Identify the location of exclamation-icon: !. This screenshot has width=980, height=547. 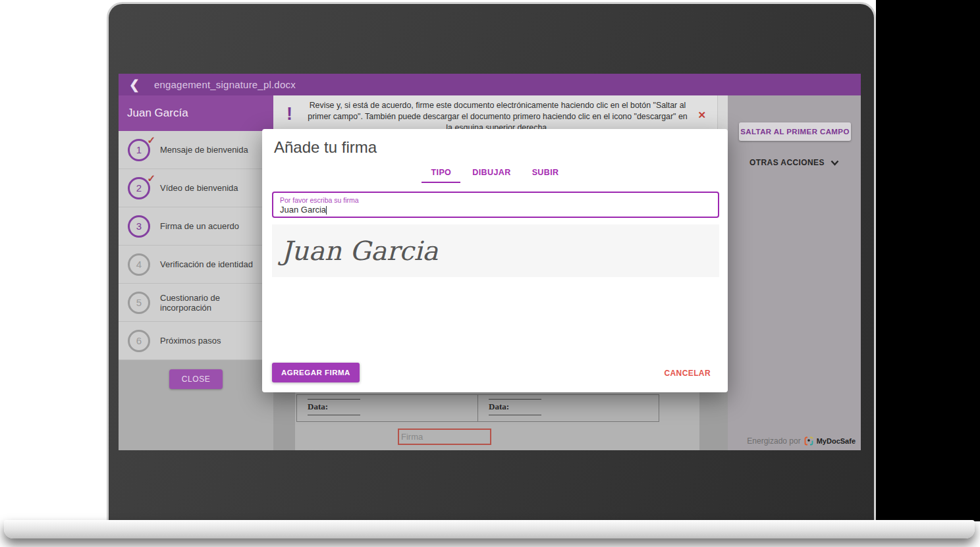
(290, 115).